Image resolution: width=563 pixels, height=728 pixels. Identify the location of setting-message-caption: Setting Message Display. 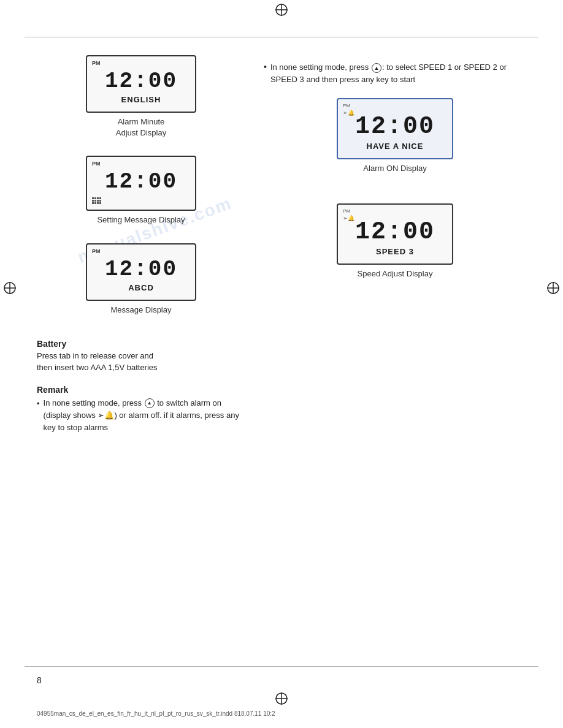
(141, 220).